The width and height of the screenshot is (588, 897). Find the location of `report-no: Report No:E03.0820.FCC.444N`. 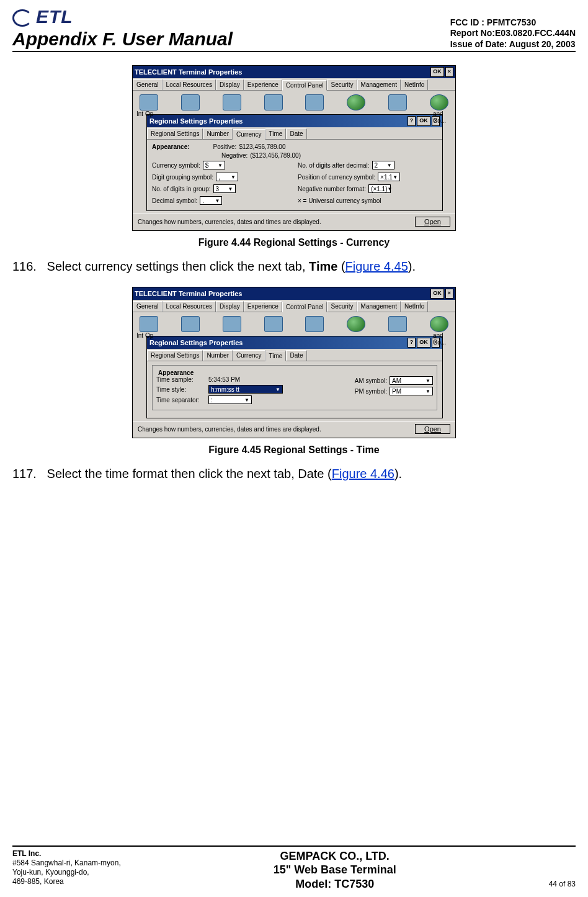

report-no: Report No:E03.0820.FCC.444N is located at coordinates (513, 34).